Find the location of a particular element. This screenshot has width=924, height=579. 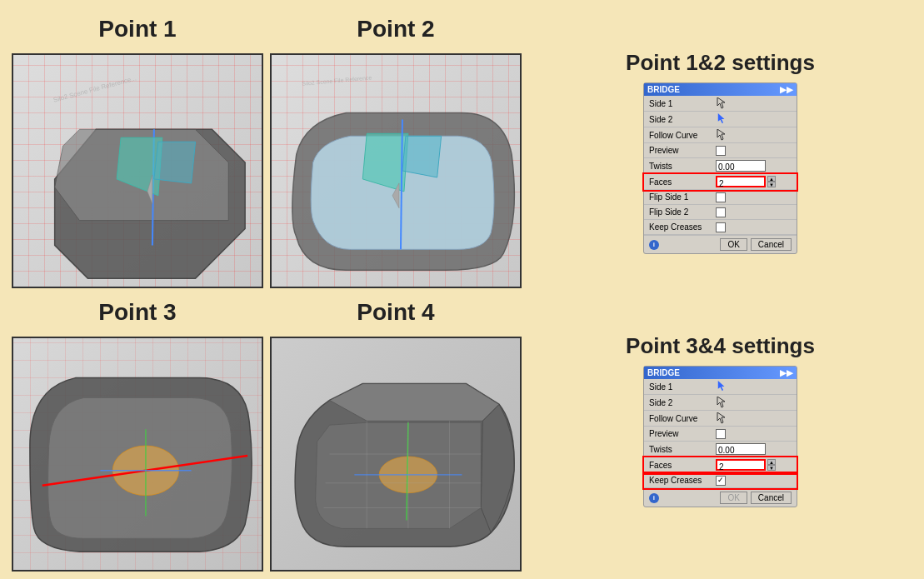

flipside1-checkbox is located at coordinates (721, 197).